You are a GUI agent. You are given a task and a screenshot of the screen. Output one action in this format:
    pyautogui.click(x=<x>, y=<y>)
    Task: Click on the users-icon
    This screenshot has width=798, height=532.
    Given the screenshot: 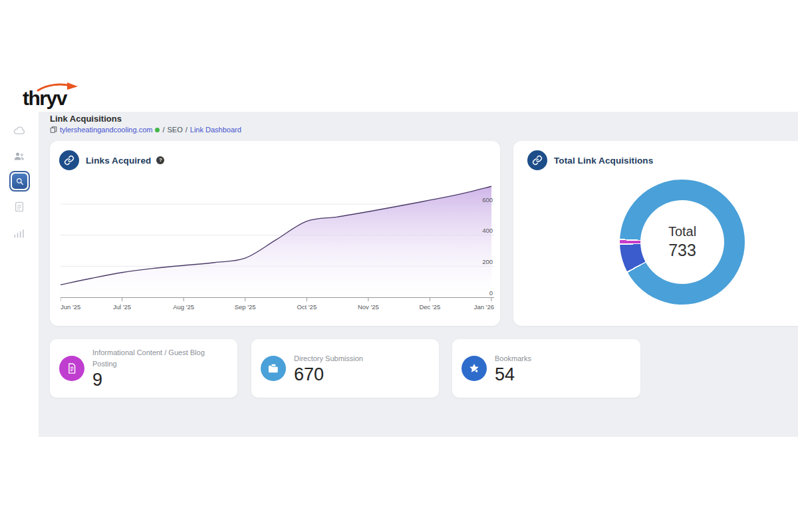 What is the action you would take?
    pyautogui.click(x=19, y=156)
    